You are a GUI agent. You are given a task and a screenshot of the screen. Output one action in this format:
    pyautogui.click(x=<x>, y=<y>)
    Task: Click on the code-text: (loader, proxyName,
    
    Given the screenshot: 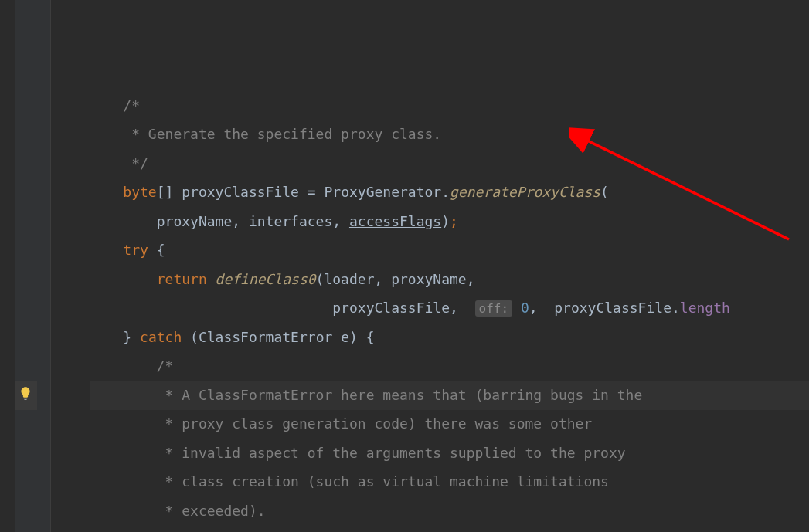 What is the action you would take?
    pyautogui.click(x=396, y=280)
    